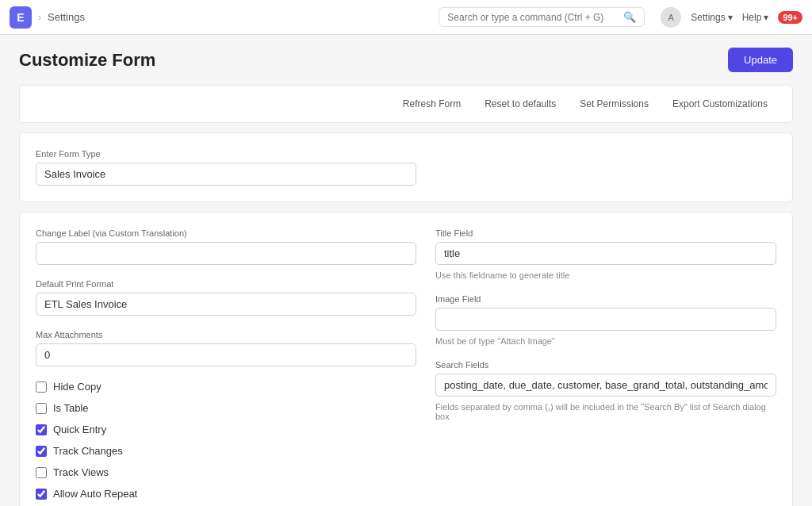  Describe the element at coordinates (81, 473) in the screenshot. I see `track-views-label: Track Views` at that location.